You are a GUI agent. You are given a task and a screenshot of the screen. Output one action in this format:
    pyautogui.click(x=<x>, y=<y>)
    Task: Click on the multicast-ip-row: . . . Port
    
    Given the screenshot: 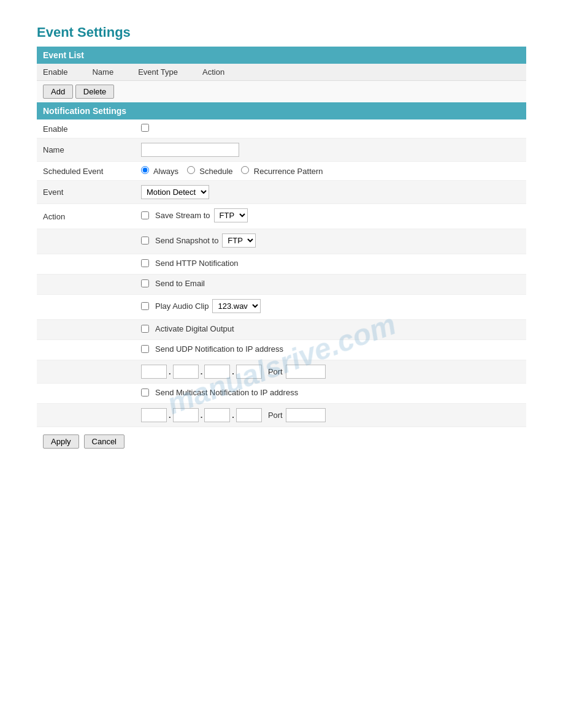 What is the action you would take?
    pyautogui.click(x=282, y=415)
    